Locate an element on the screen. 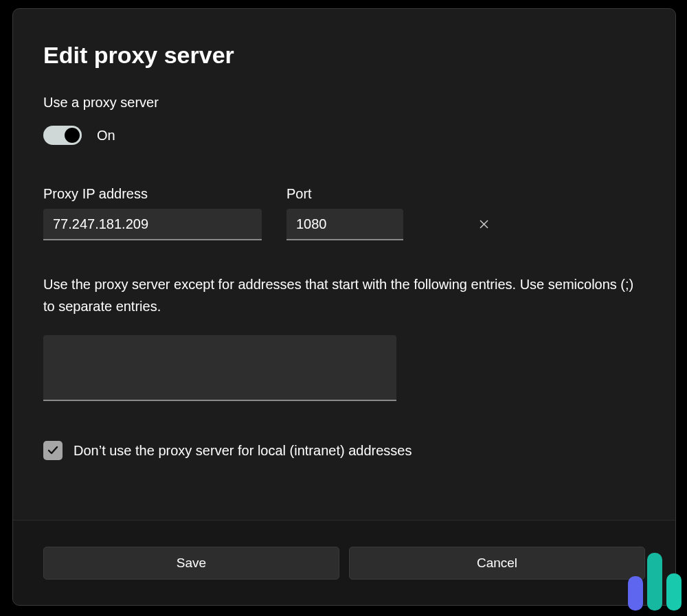  dialog-footer: Save Cancel is located at coordinates (344, 562).